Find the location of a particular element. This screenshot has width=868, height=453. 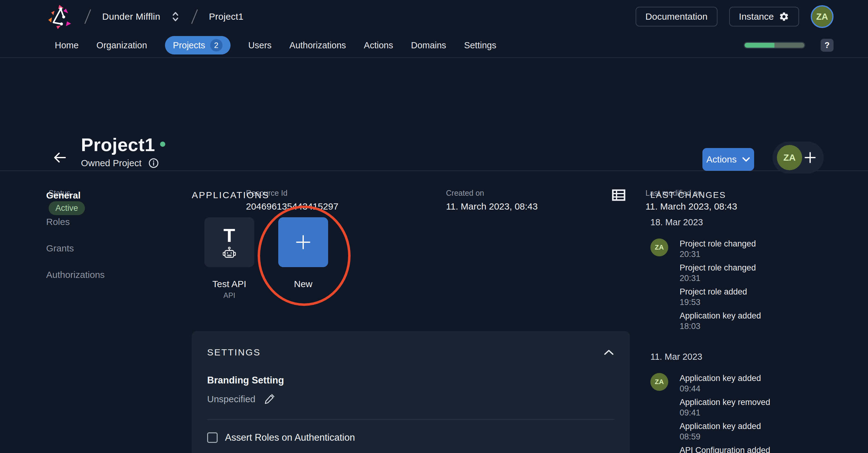

change-event: API Configuration added 08:51 is located at coordinates (725, 449).